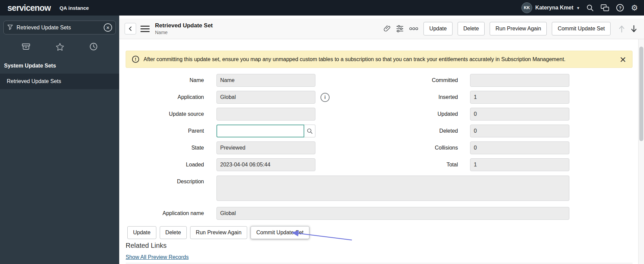  What do you see at coordinates (347, 213) in the screenshot?
I see `field-row-application-name: Application name` at bounding box center [347, 213].